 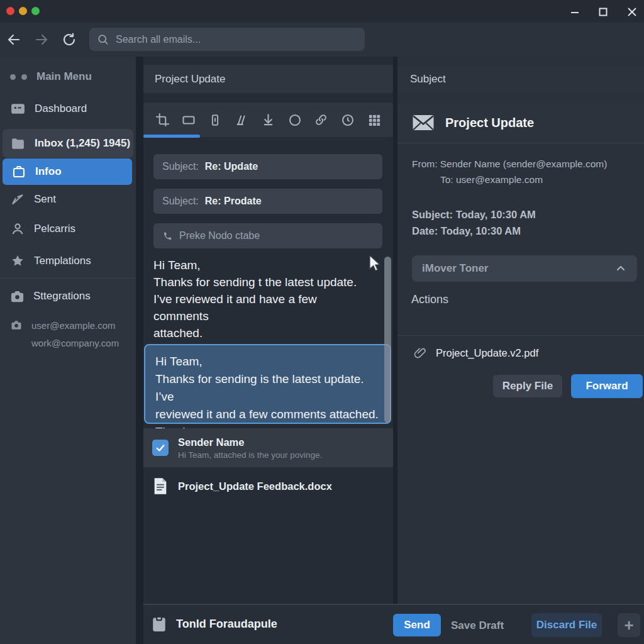 I want to click on close-button, so click(x=632, y=12).